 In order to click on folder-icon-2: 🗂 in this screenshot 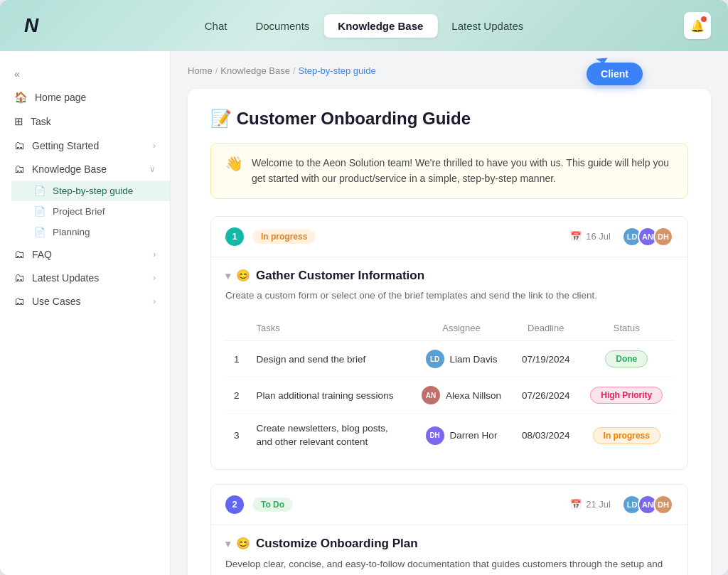, I will do `click(20, 169)`.